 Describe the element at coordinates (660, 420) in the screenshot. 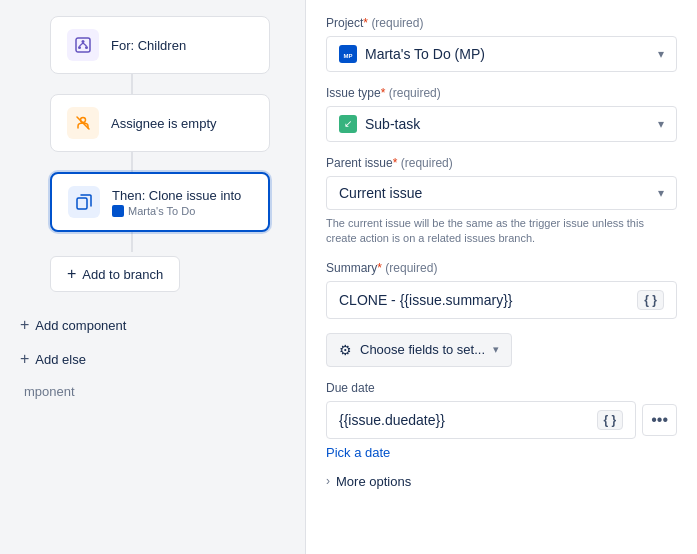

I see `due-date-more-actions-button: •••` at that location.